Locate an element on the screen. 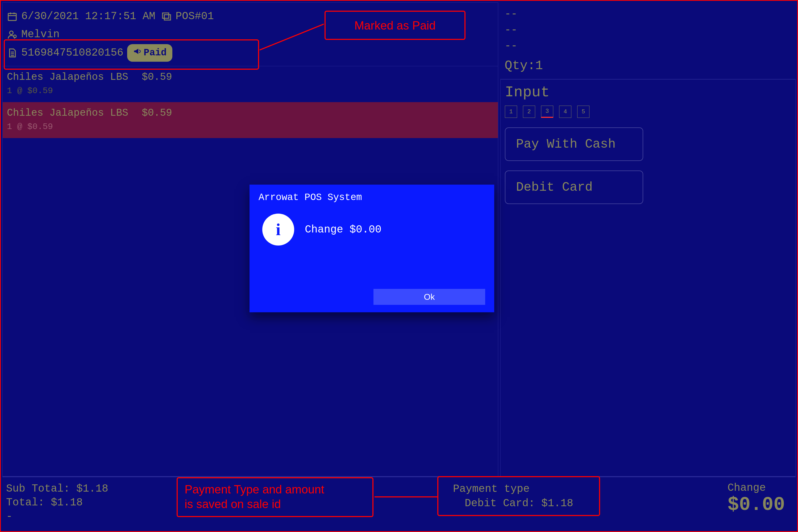 This screenshot has height=532, width=798. num-button-2: 2 is located at coordinates (529, 112).